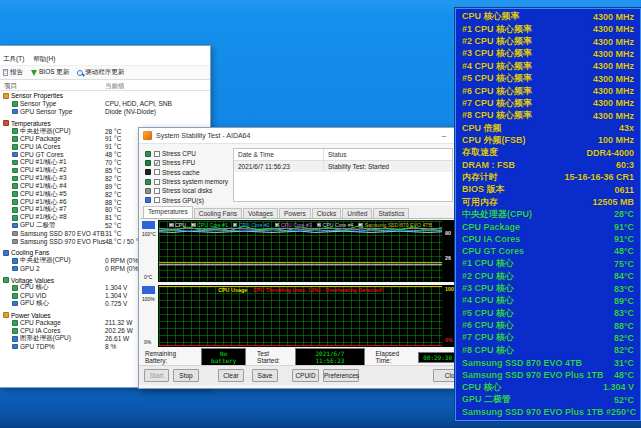 This screenshot has width=641, height=428. What do you see at coordinates (548, 264) in the screenshot?
I see `panel-row: #1 CPU 核心75°C` at bounding box center [548, 264].